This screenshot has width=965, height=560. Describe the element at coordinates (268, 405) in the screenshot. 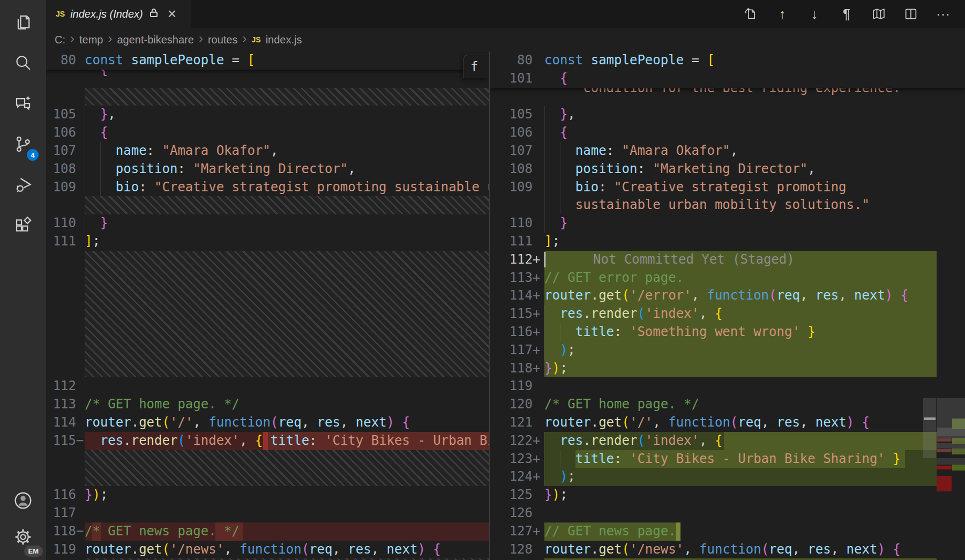

I see `code-line: 113/* GET home page. */` at that location.